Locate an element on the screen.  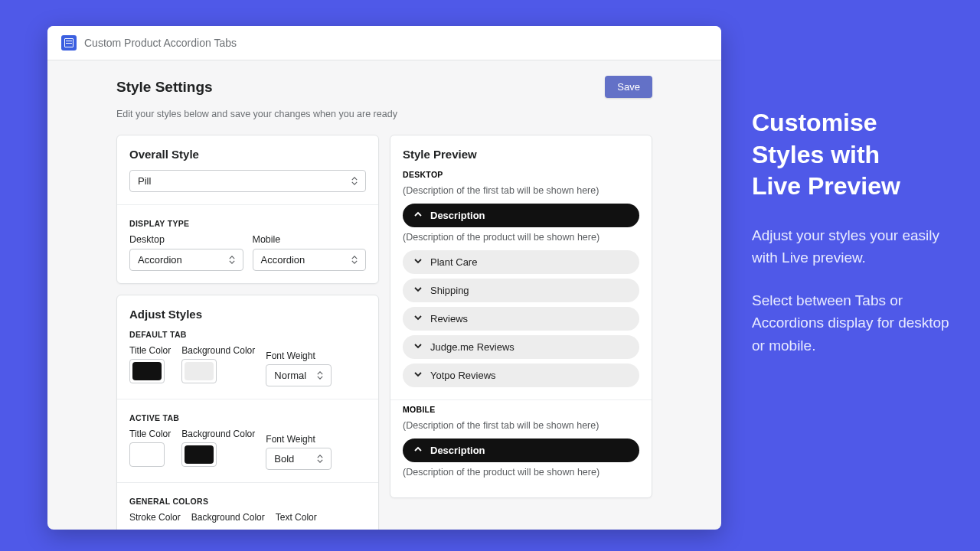
accordion-item-active-mobile: Description is located at coordinates (521, 450).